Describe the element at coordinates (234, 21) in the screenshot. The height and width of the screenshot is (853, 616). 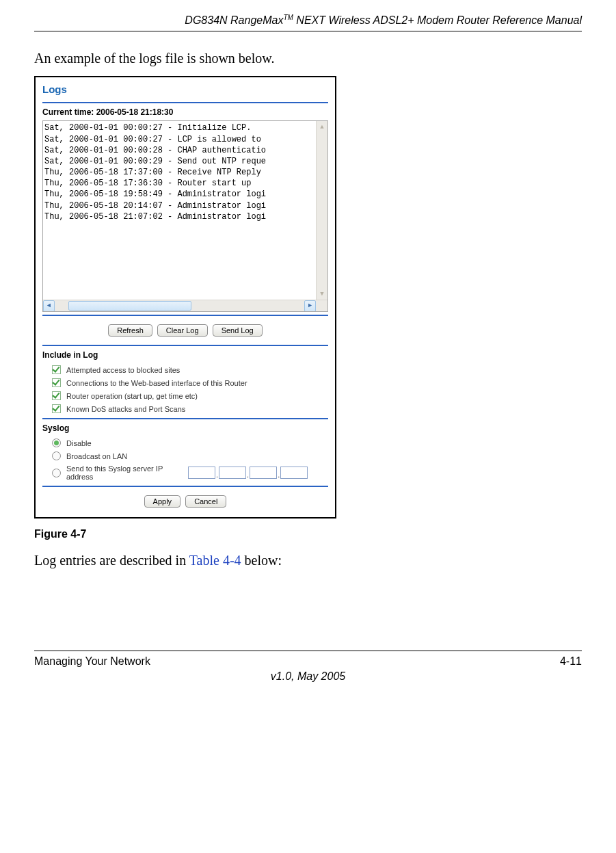
I see `header-title-pre: DG834N RangeMax` at that location.